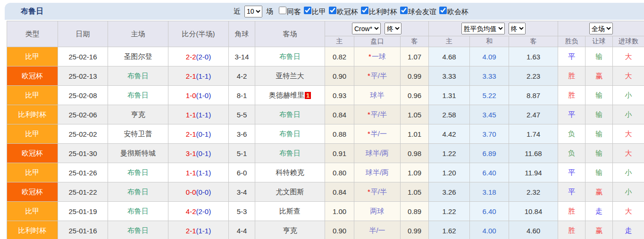  Describe the element at coordinates (490, 41) in the screenshot. I see `subcol-avg-draw: 和` at that location.